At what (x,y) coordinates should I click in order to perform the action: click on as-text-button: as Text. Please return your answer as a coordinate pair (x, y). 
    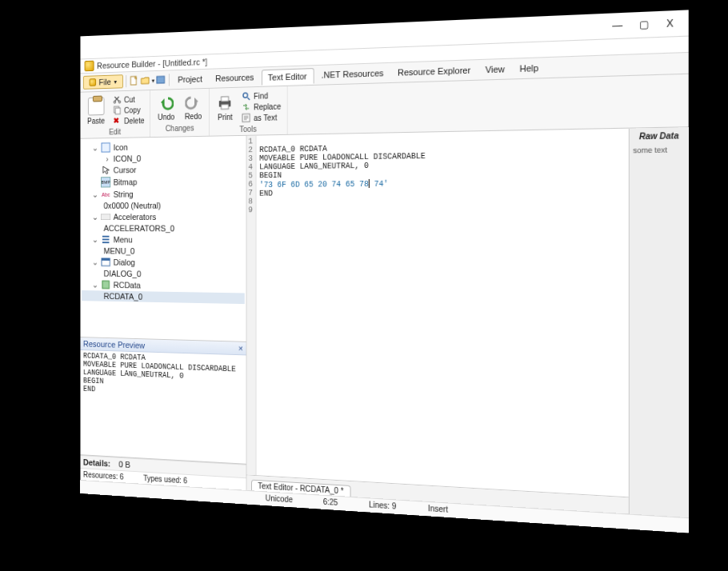
    Looking at the image, I should click on (262, 117).